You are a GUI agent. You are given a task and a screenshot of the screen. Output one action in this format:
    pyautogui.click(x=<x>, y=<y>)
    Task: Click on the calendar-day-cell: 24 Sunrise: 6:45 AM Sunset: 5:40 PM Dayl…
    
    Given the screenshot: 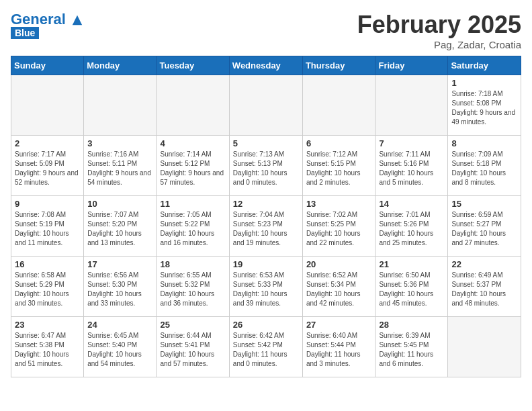 What is the action you would take?
    pyautogui.click(x=120, y=347)
    